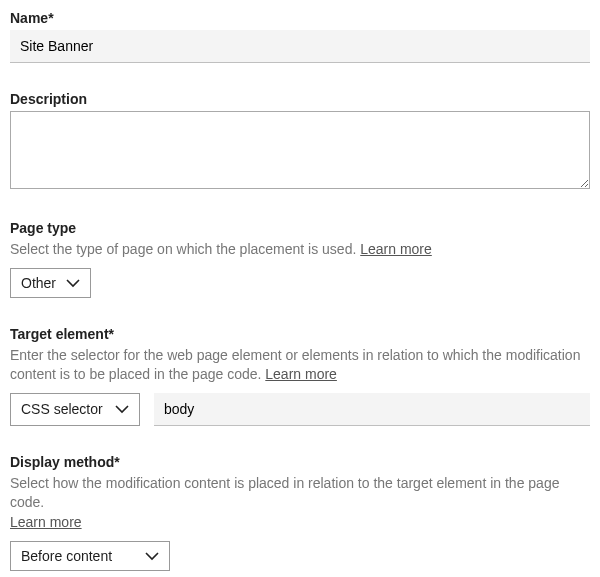 The height and width of the screenshot is (577, 600). I want to click on page-type-hint: Select the type of page on which the pla…, so click(300, 250).